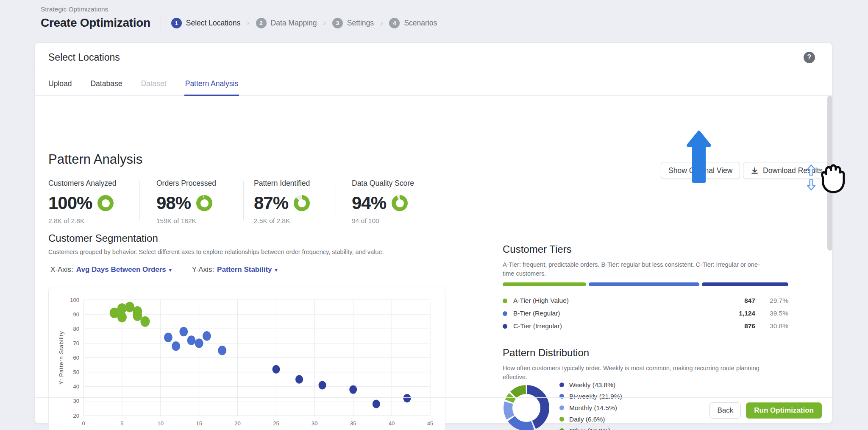  I want to click on tab-dataset: Dataset, so click(153, 84).